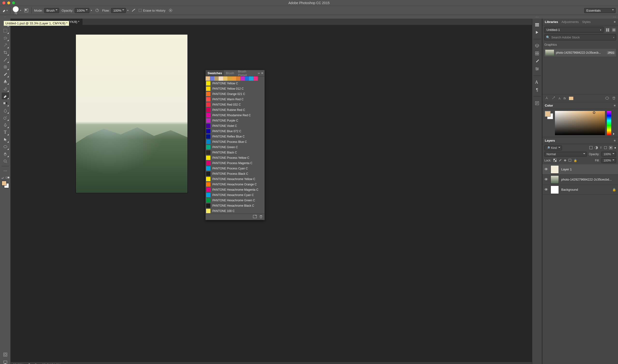 Image resolution: width=618 pixels, height=364 pixels. What do you see at coordinates (5, 96) in the screenshot?
I see `eraser-tool-icon` at bounding box center [5, 96].